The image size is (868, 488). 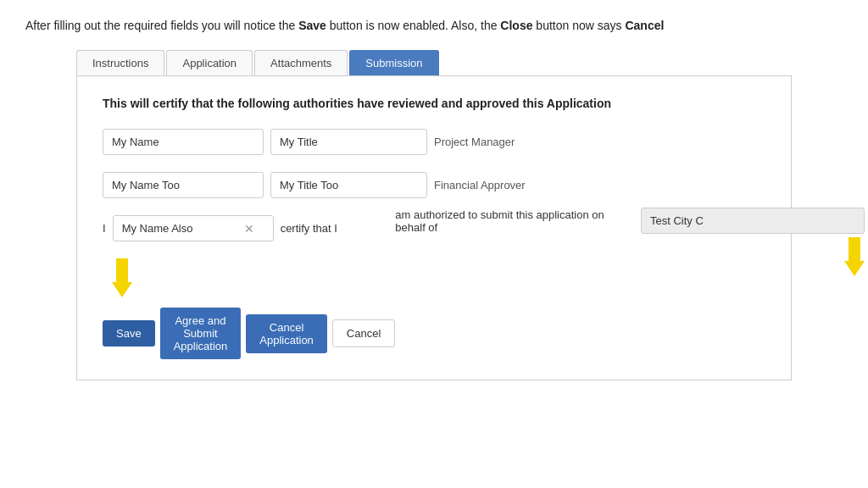 I want to click on save-button: Save, so click(x=129, y=334).